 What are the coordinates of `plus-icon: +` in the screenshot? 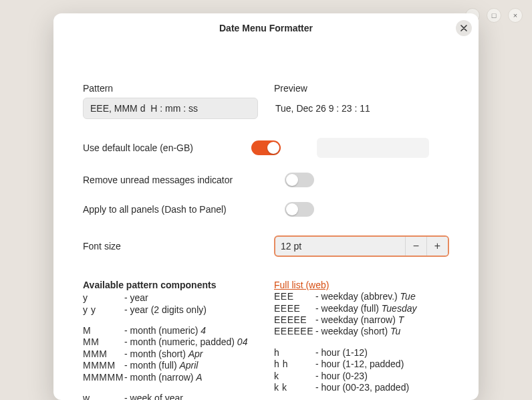 It's located at (437, 246).